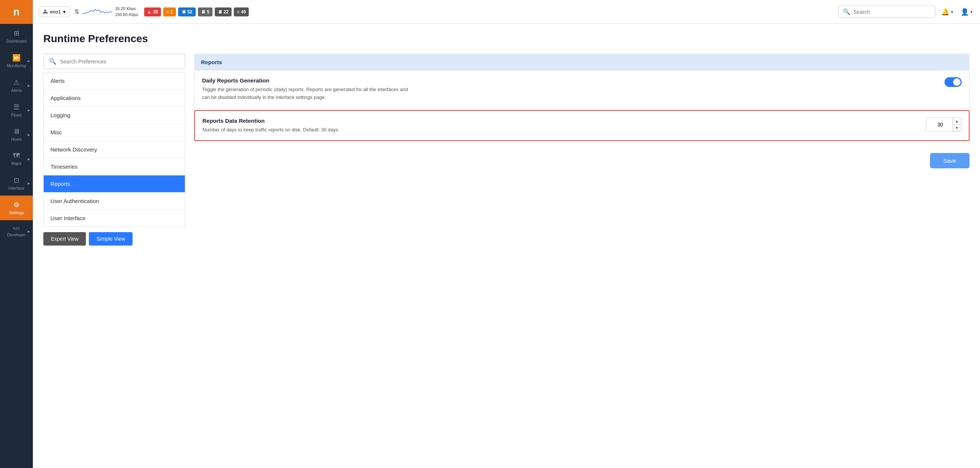 The height and width of the screenshot is (468, 980). I want to click on sidebar-item-label: Settings, so click(17, 213).